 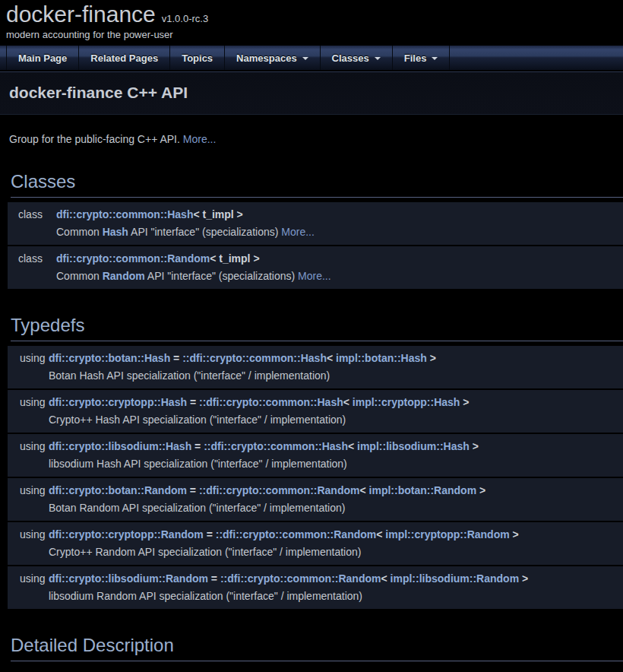 What do you see at coordinates (312, 58) in the screenshot?
I see `main-nav: Main Page Related Pages Topics Namespace…` at bounding box center [312, 58].